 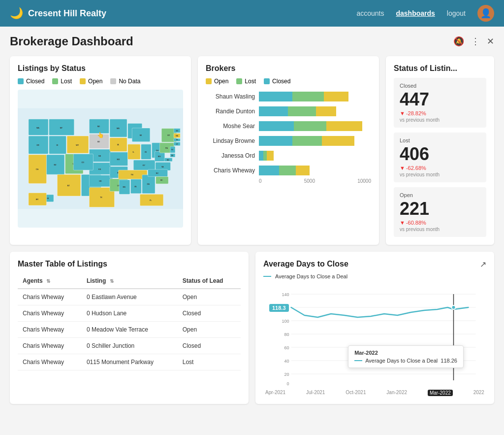 What do you see at coordinates (66, 81) in the screenshot?
I see `legend-lost-label: Lost` at bounding box center [66, 81].